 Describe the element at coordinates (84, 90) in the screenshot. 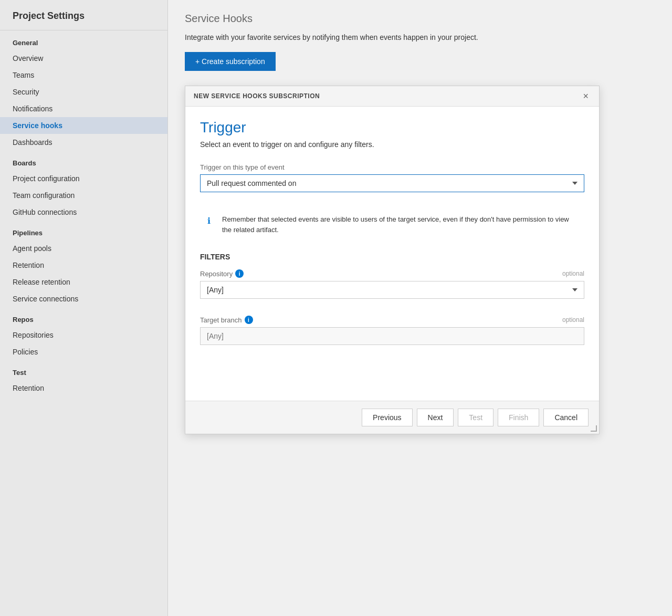

I see `sidebar-section-general: GeneralOverviewTeamsSecurityNotification…` at that location.